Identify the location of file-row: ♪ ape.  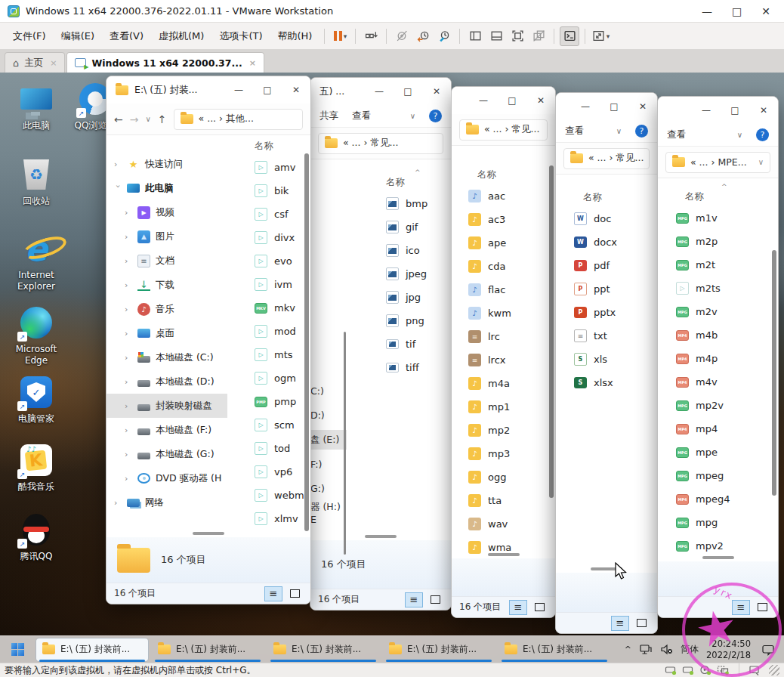
(503, 243).